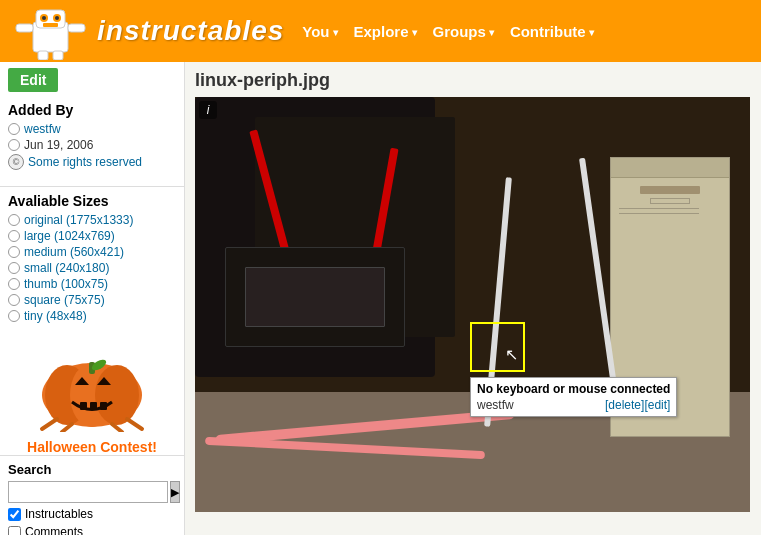 This screenshot has height=535, width=761. I want to click on logo-area: instructables, so click(142, 31).